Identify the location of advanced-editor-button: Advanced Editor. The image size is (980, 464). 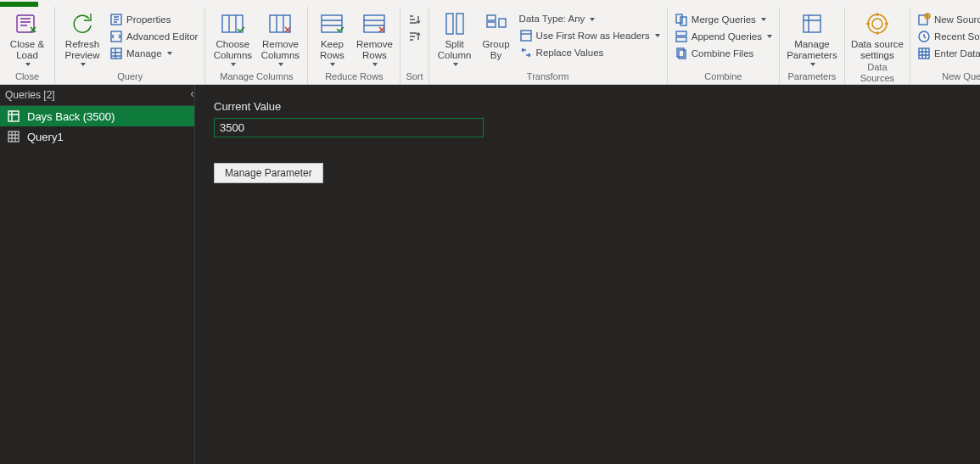
(154, 36).